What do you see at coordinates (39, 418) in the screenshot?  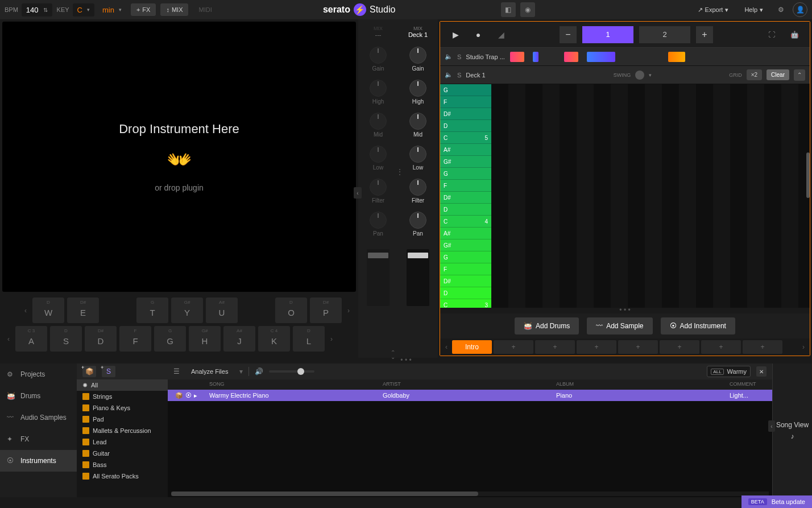 I see `lib-nav-audio-samples: 〰Audio Samples` at bounding box center [39, 418].